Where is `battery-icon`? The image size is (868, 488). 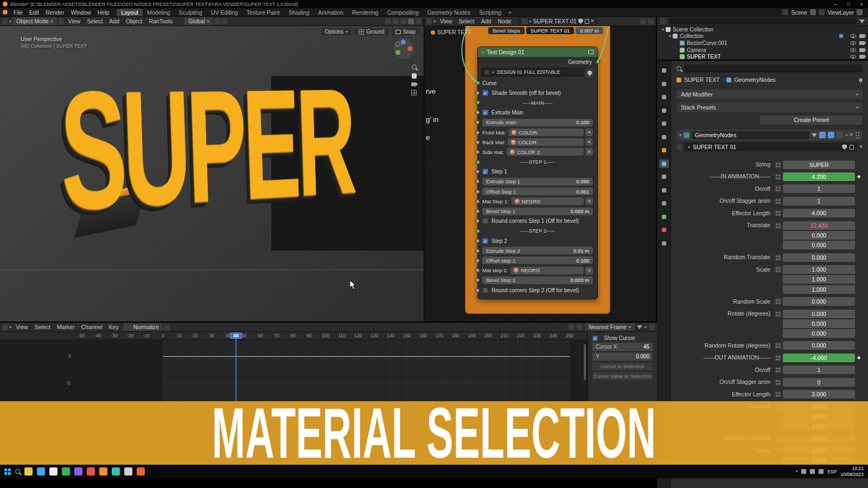 battery-icon is located at coordinates (821, 472).